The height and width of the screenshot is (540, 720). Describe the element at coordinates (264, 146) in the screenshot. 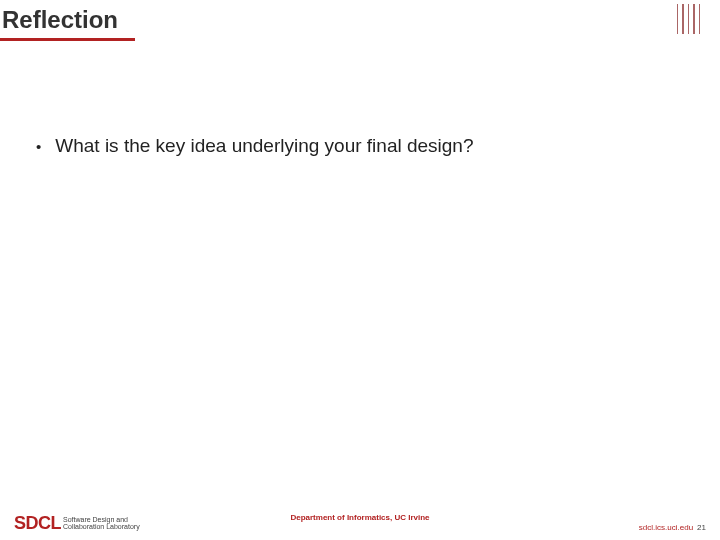

I see `bullet-text: What is the key idea underlying your fin…` at that location.